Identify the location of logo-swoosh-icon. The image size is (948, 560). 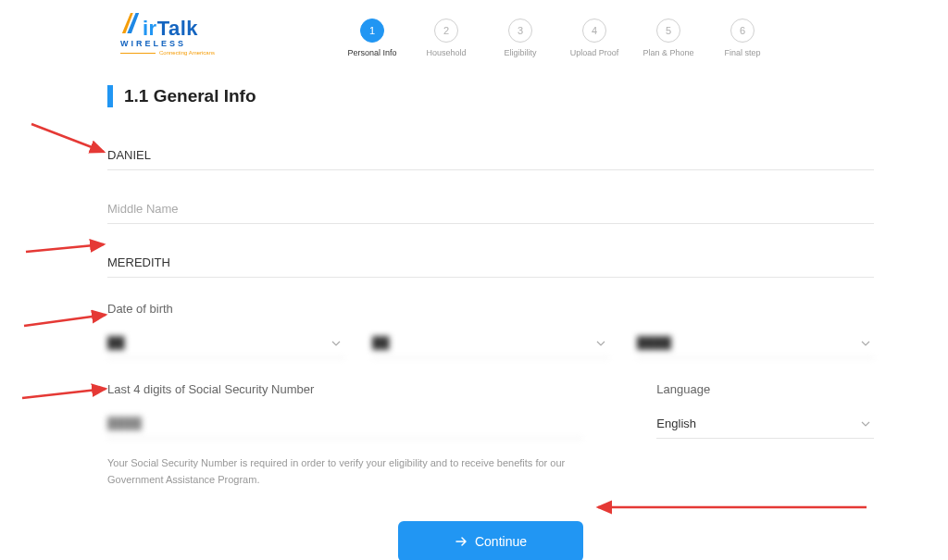
(131, 23).